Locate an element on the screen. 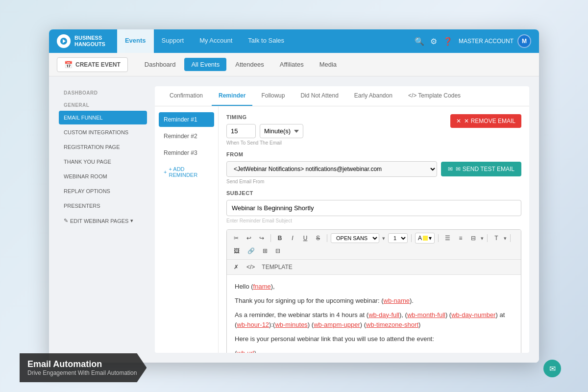 The image size is (588, 392). tab-template-codes: </> Template Codes is located at coordinates (434, 96).